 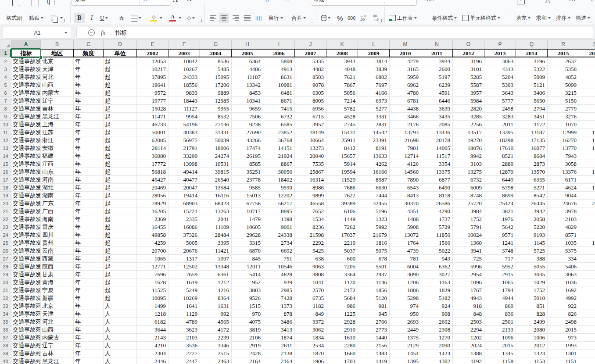 What do you see at coordinates (247, 275) in the screenshot?
I see `cell-H29: 5414` at bounding box center [247, 275].